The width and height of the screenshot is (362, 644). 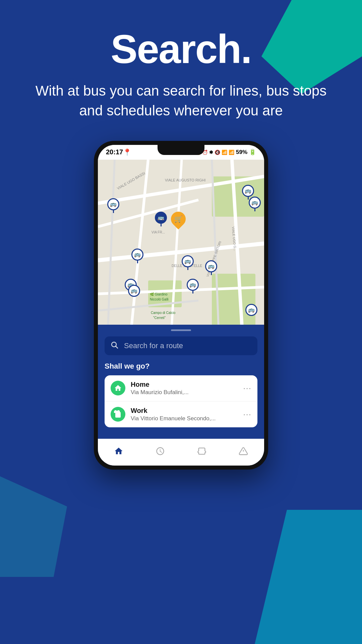 What do you see at coordinates (118, 388) in the screenshot?
I see `home-icon` at bounding box center [118, 388].